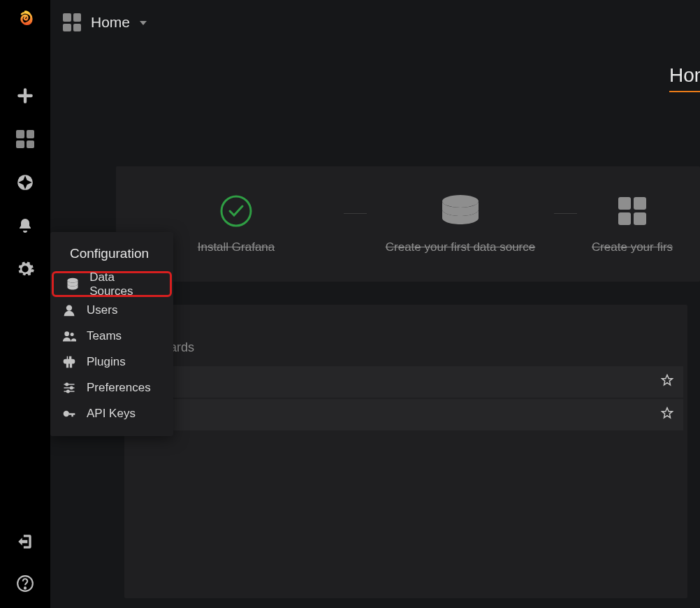  I want to click on check-circle-icon, so click(236, 211).